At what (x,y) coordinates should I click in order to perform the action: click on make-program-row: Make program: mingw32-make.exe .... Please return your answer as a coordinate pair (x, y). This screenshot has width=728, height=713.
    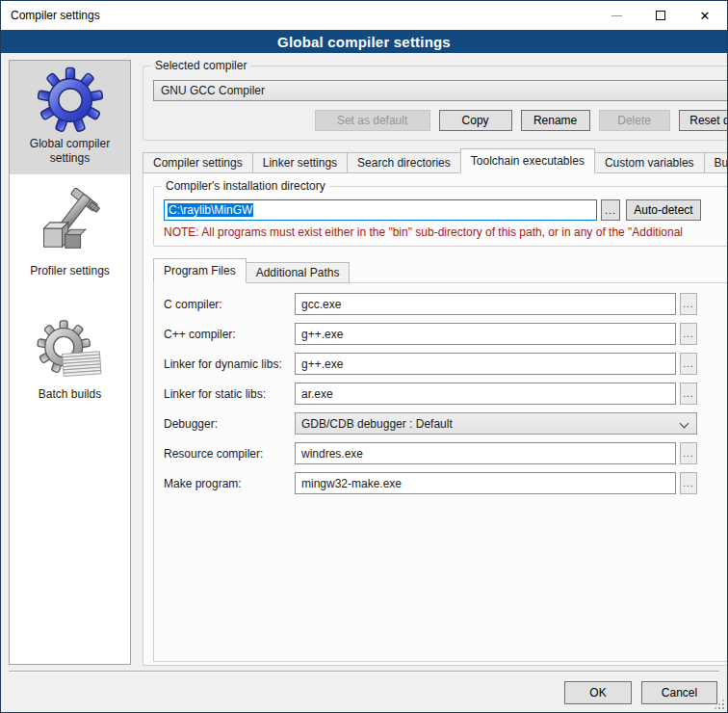
    Looking at the image, I should click on (446, 484).